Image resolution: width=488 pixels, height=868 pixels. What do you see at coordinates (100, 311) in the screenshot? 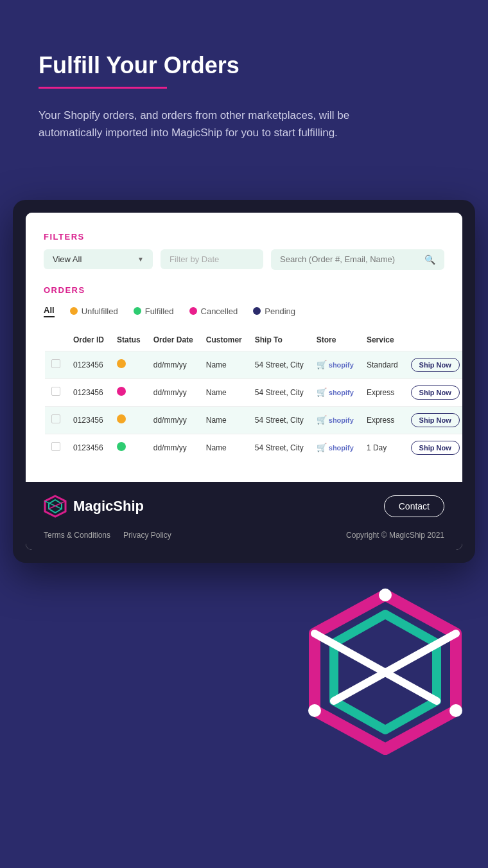
I see `tab-unfulfilled-label: Unfulfilled` at bounding box center [100, 311].